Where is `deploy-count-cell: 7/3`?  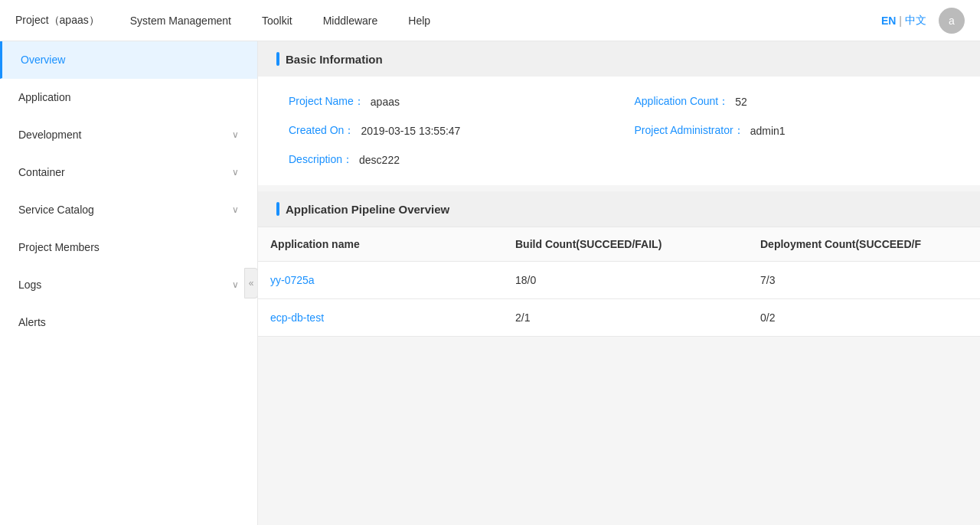
deploy-count-cell: 7/3 is located at coordinates (864, 280).